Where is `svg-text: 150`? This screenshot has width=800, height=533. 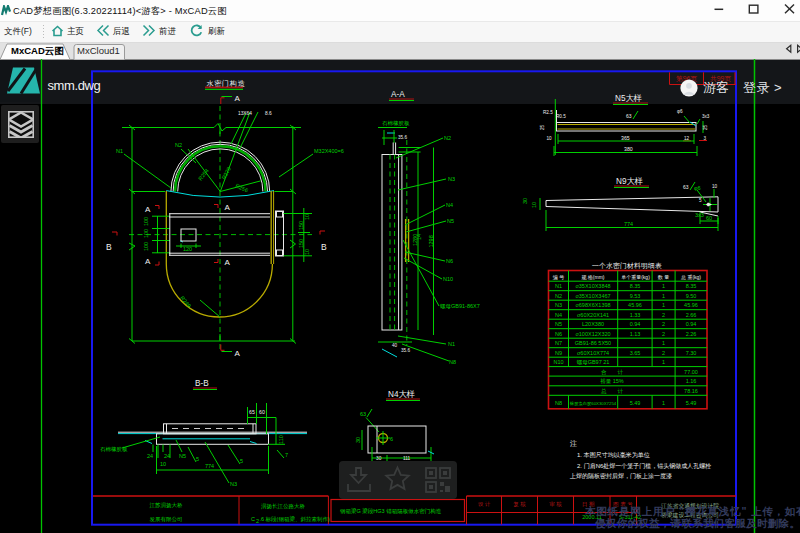
svg-text: 150 is located at coordinates (301, 226).